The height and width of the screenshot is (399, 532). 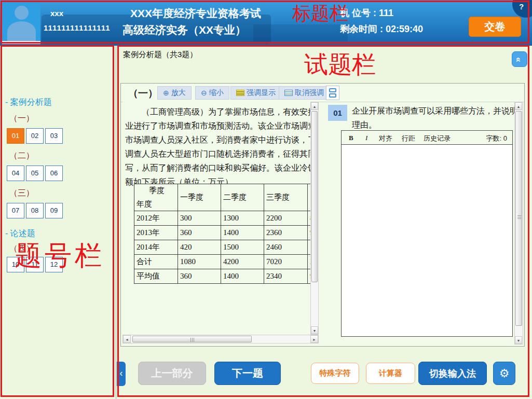 I want to click on table-cell: 2200, so click(x=286, y=218).